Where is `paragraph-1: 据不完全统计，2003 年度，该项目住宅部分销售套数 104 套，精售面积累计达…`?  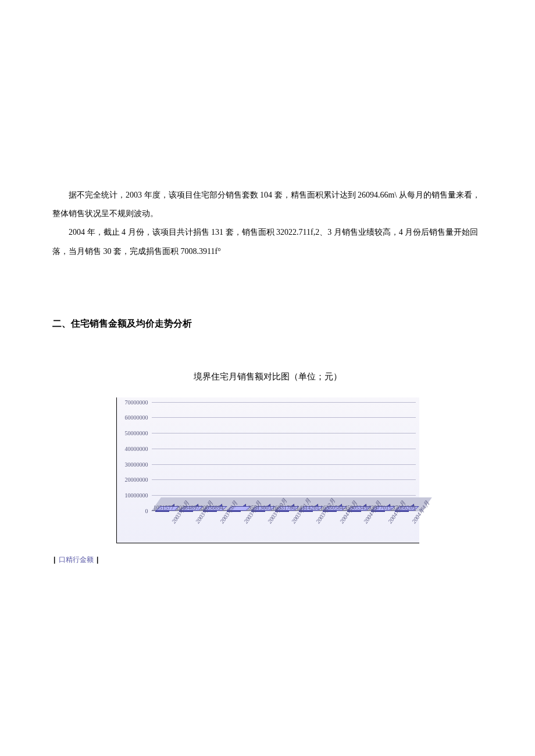 paragraph-1: 据不完全统计，2003 年度，该项目住宅部分销售套数 104 套，精售面积累计达… is located at coordinates (268, 205).